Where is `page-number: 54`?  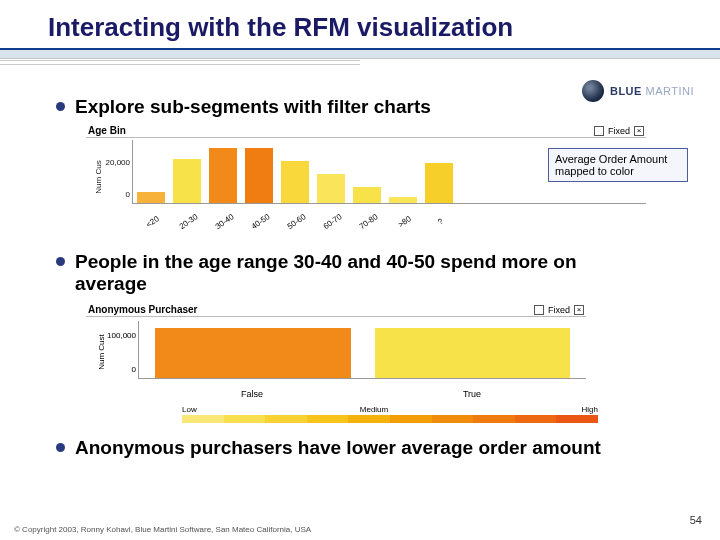
page-number: 54 is located at coordinates (696, 520).